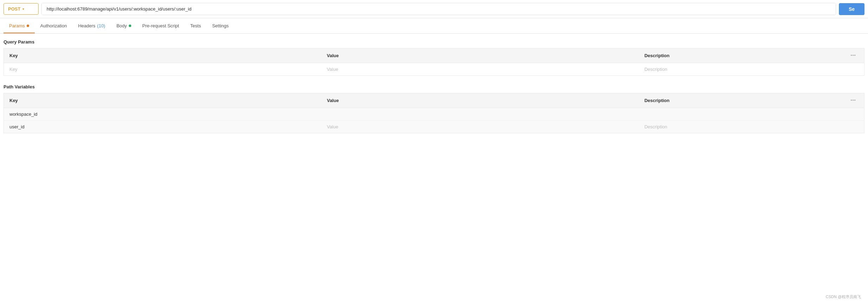 Image resolution: width=868 pixels, height=303 pixels. I want to click on tab-headers-label: Headers, so click(87, 26).